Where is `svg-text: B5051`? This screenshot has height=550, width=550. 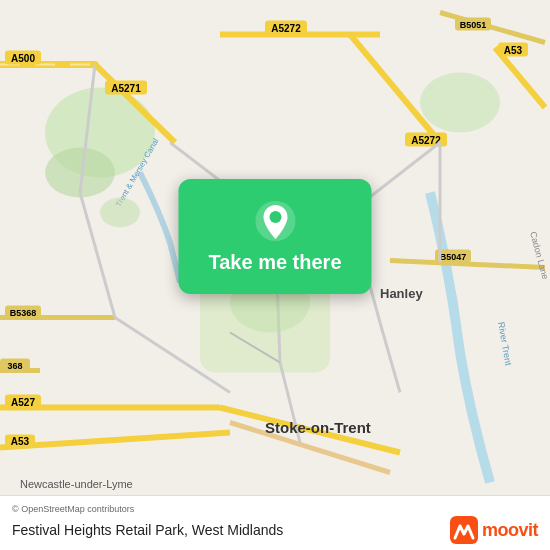 svg-text: B5051 is located at coordinates (474, 25).